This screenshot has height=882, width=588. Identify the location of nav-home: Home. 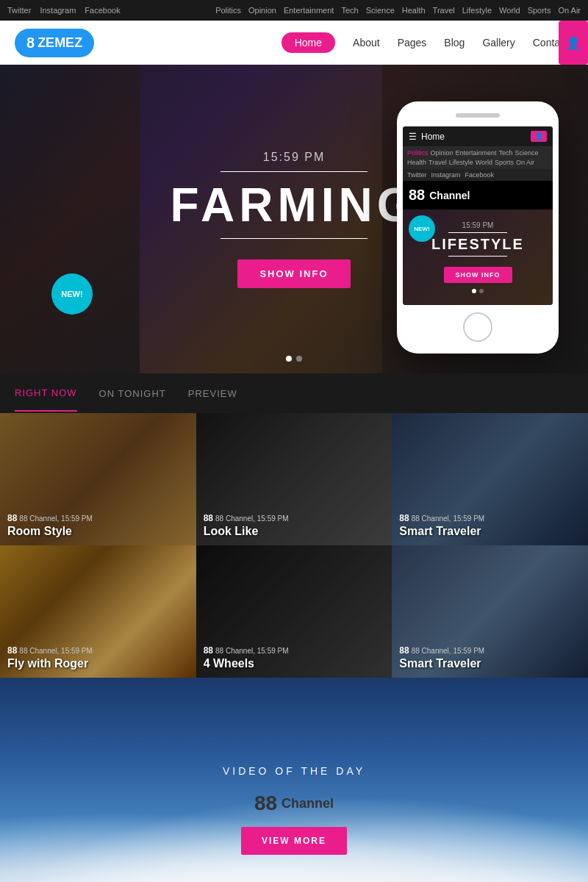
(309, 43).